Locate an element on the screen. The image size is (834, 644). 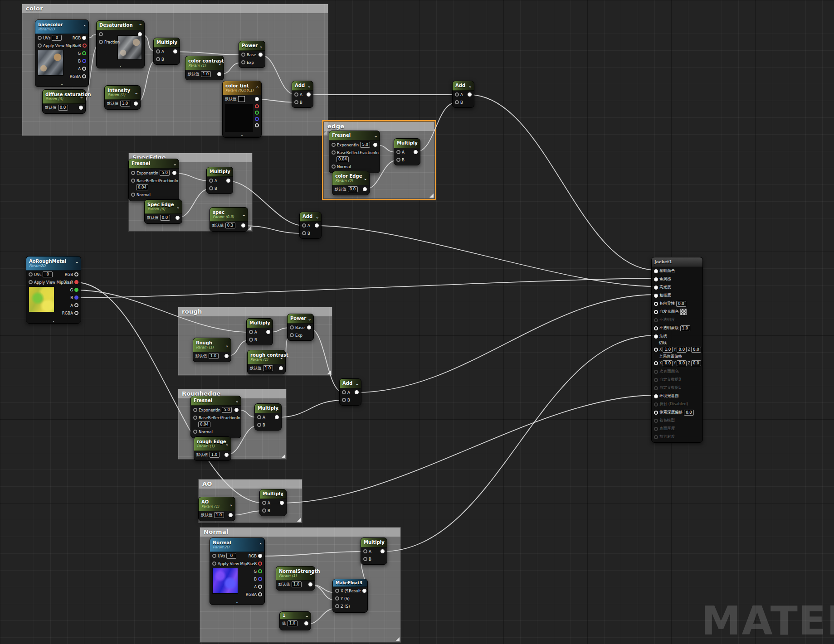
node-normal-tex: NormalParam2D⌃UVs0RGBApply View MipBiasR… is located at coordinates (237, 571).